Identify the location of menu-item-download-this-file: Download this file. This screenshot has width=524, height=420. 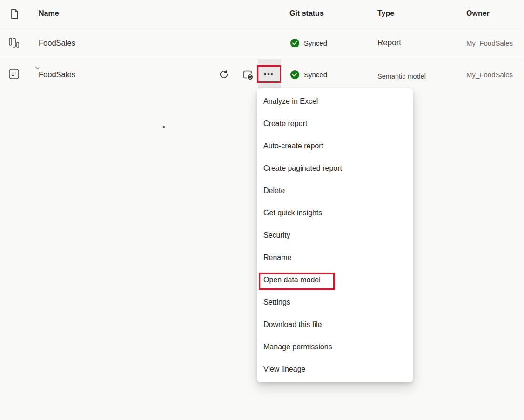
(335, 325).